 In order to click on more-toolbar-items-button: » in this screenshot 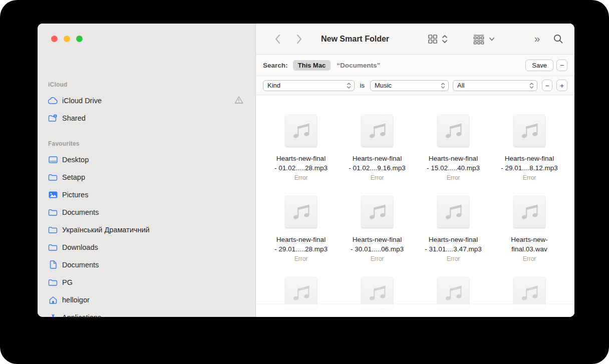, I will do `click(537, 39)`.